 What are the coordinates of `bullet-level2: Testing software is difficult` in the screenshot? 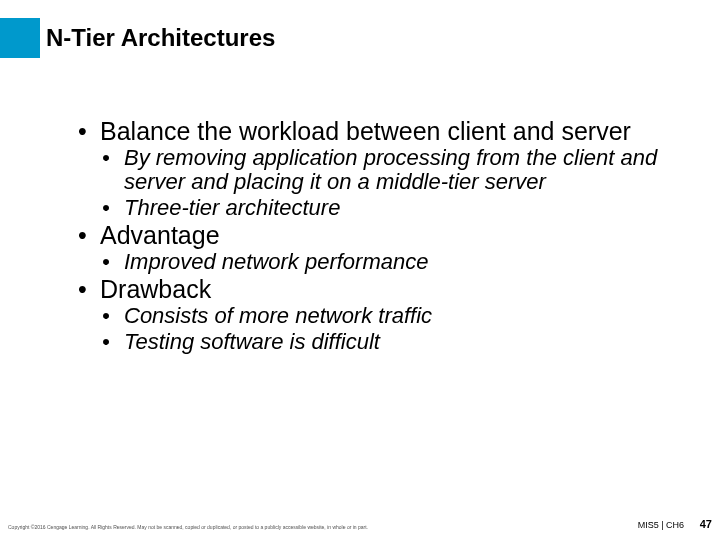 It's located at (391, 342).